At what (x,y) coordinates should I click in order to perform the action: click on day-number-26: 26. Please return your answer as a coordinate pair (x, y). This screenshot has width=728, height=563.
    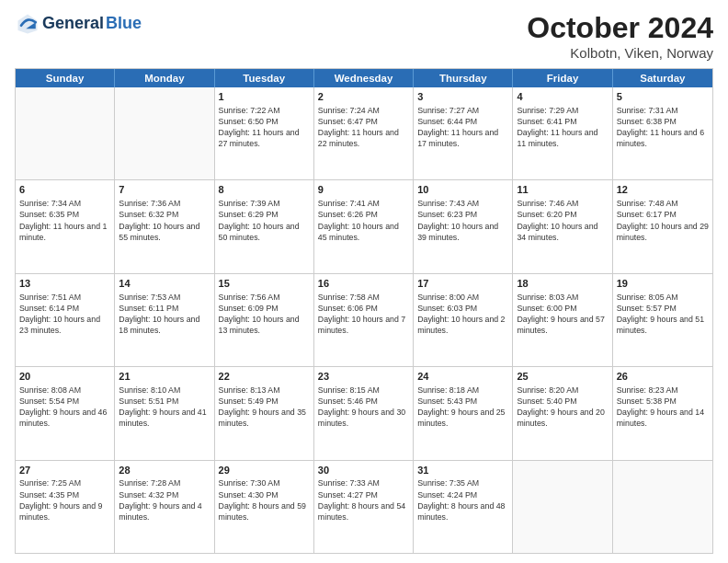
    Looking at the image, I should click on (663, 377).